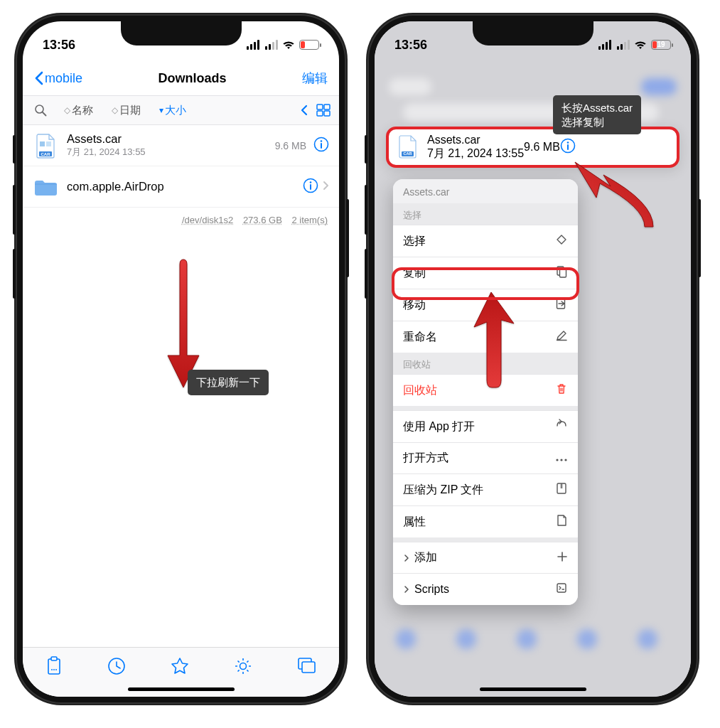 The image size is (720, 728). I want to click on annotation-arrow-to-row, so click(614, 198).